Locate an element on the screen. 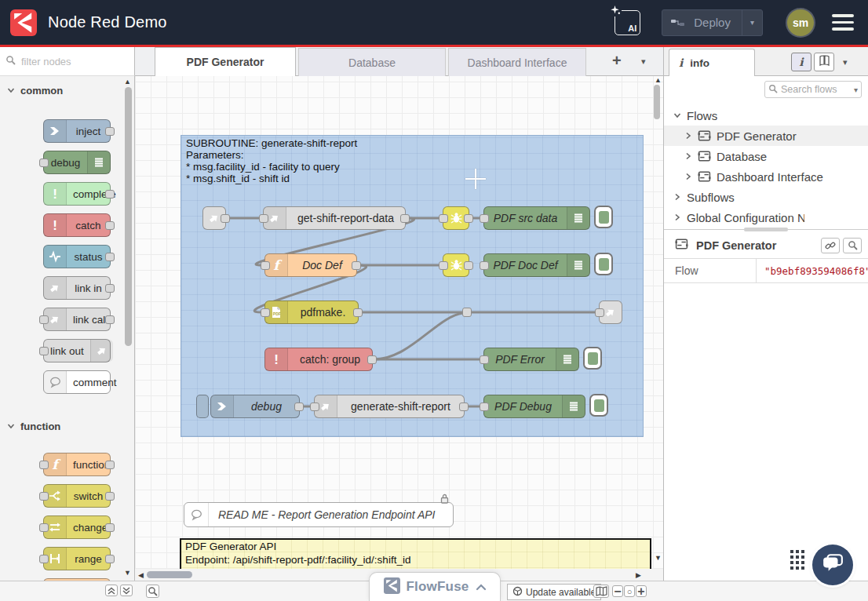 Image resolution: width=868 pixels, height=601 pixels. flow-list-caret: ▾ is located at coordinates (644, 61).